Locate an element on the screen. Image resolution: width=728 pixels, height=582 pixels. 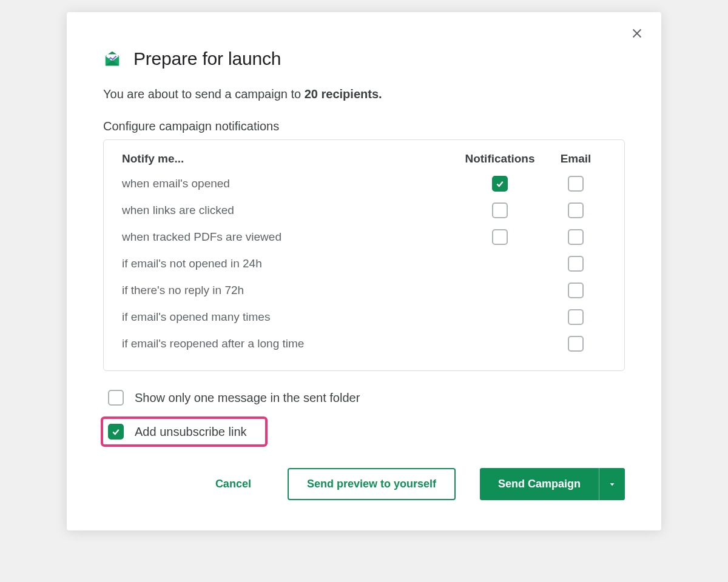
col-notifications: Notifications is located at coordinates (500, 159).